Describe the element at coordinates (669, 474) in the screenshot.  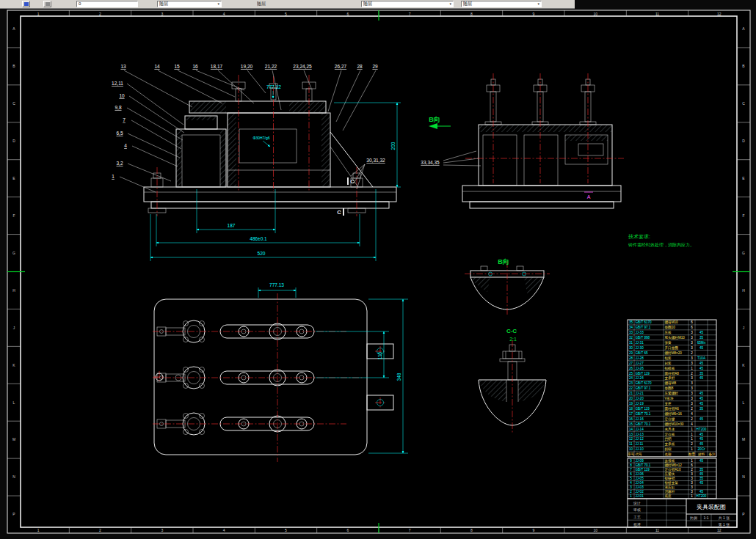
I see `bom-cell: 压紧块` at that location.